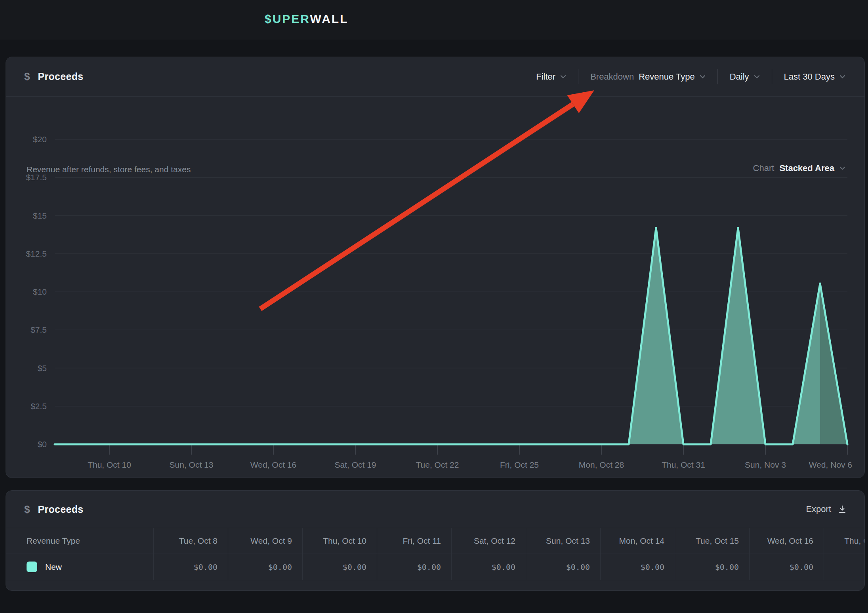  What do you see at coordinates (435, 77) in the screenshot?
I see `chart-panel-header: $ Proceeds FilterBreakdownRevenue TypeDa…` at bounding box center [435, 77].